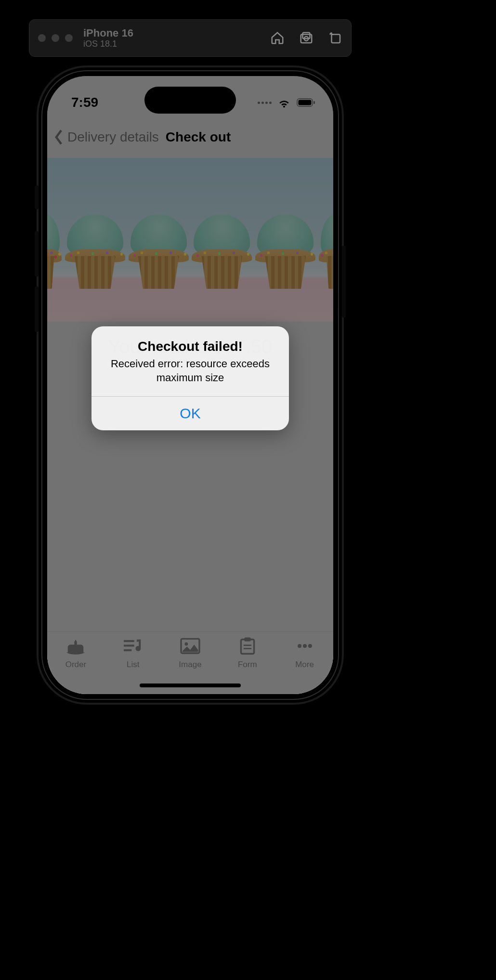 The width and height of the screenshot is (496, 980). Describe the element at coordinates (55, 38) in the screenshot. I see `minimize-window-dot` at that location.